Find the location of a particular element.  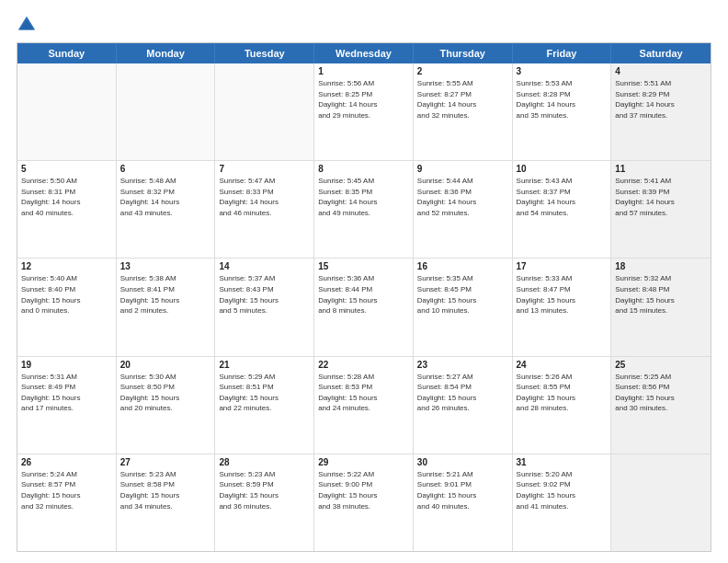

day-number: 19 is located at coordinates (66, 364).